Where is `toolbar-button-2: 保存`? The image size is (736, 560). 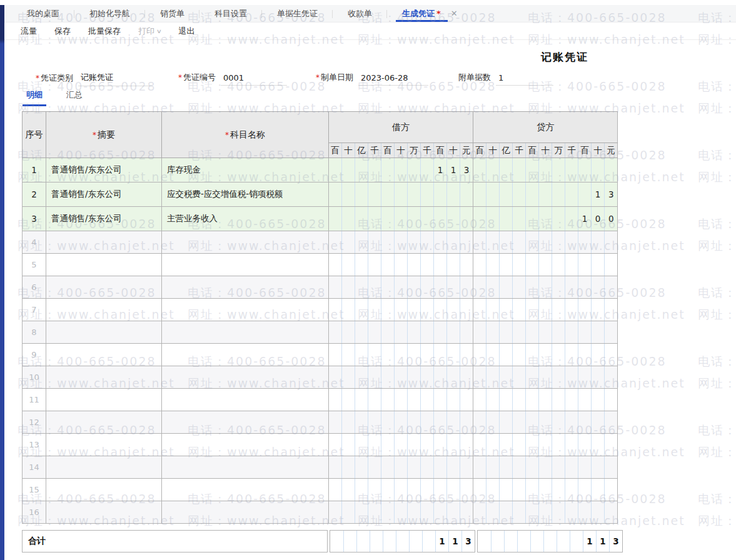 toolbar-button-2: 保存 is located at coordinates (63, 31).